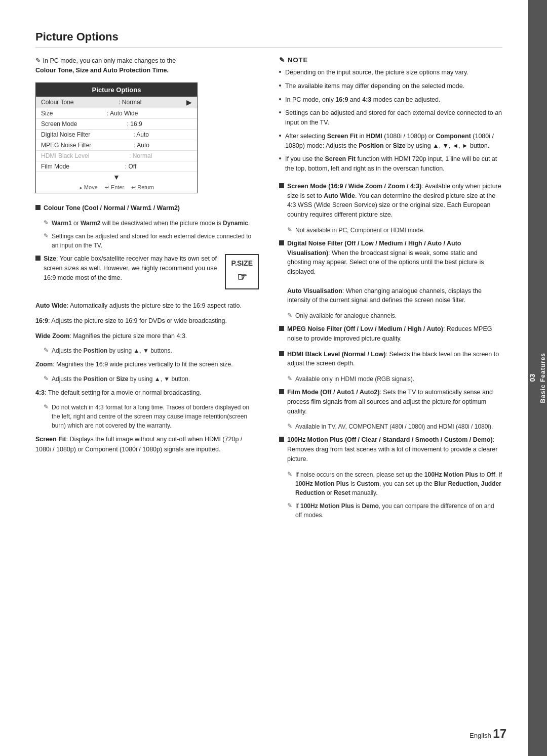 Image resolution: width=547 pixels, height=756 pixels. Describe the element at coordinates (116, 138) in the screenshot. I see `picture-options-table: Picture Options Colour Tone : Normal ▶ S…` at that location.